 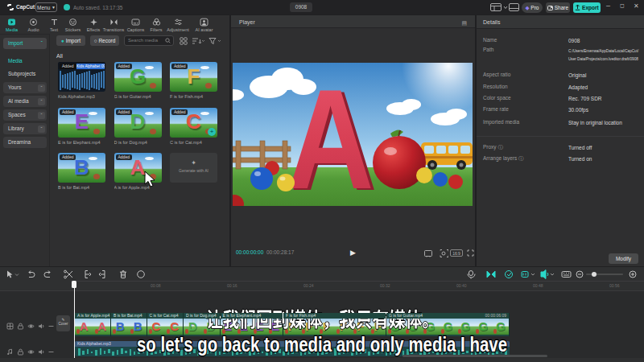 What do you see at coordinates (322, 344) in the screenshot?
I see `svg-text:so let's go back to media and: so let's go back to media and only media…` at bounding box center [322, 344].